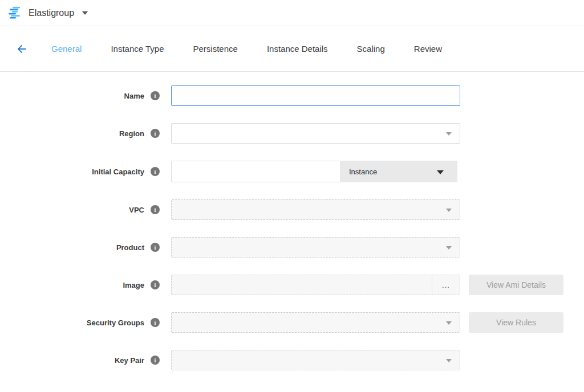 This screenshot has height=392, width=584. Describe the element at coordinates (22, 49) in the screenshot. I see `arrow-back-icon` at that location.